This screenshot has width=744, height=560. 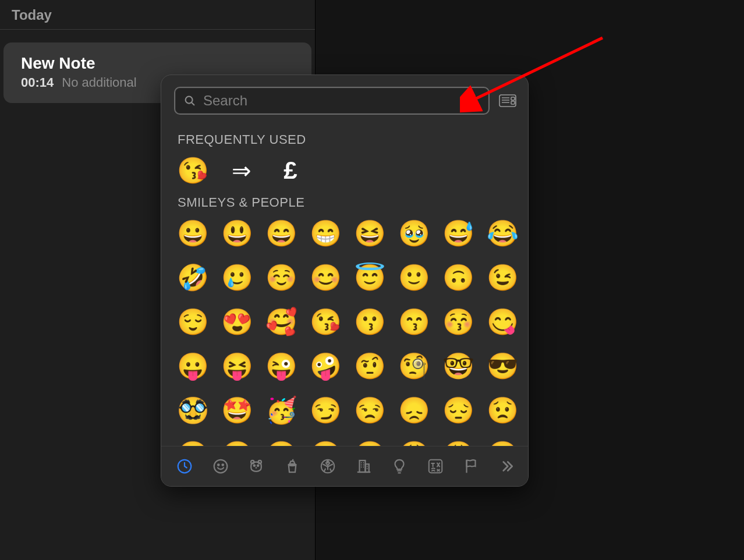 What do you see at coordinates (193, 278) in the screenshot?
I see `emoji-cell: 🤣` at bounding box center [193, 278].